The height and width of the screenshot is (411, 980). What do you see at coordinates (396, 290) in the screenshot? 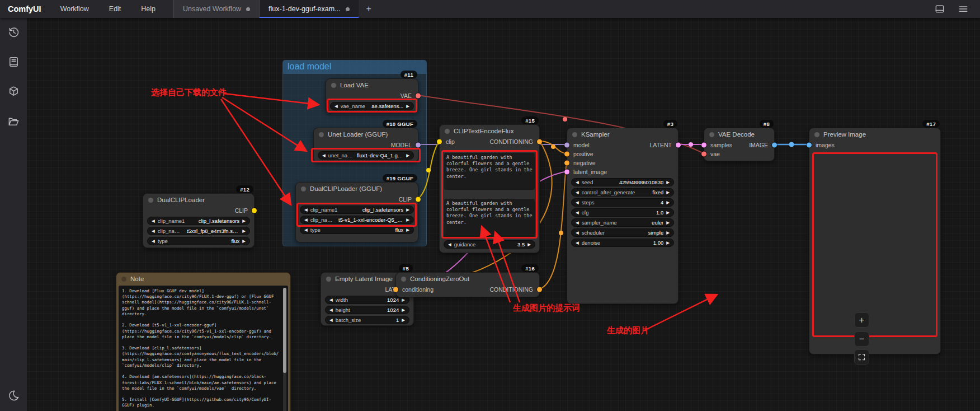
I see `input-port-conditioning` at bounding box center [396, 290].